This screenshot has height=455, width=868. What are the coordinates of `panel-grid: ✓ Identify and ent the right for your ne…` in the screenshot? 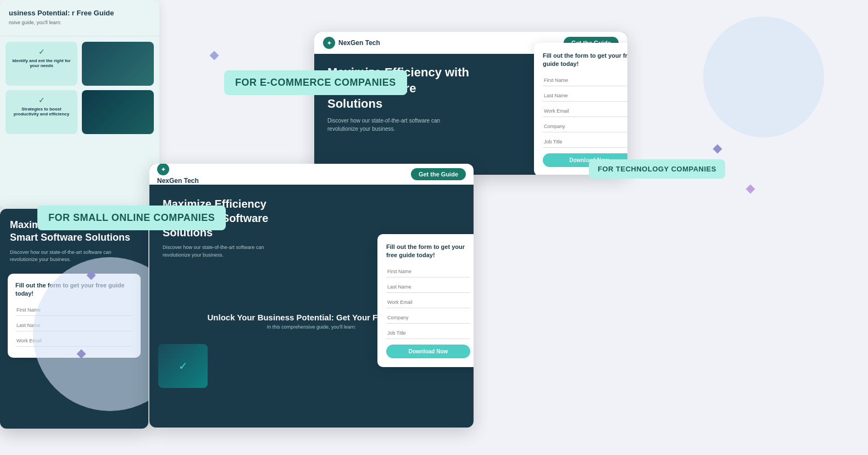 It's located at (80, 88).